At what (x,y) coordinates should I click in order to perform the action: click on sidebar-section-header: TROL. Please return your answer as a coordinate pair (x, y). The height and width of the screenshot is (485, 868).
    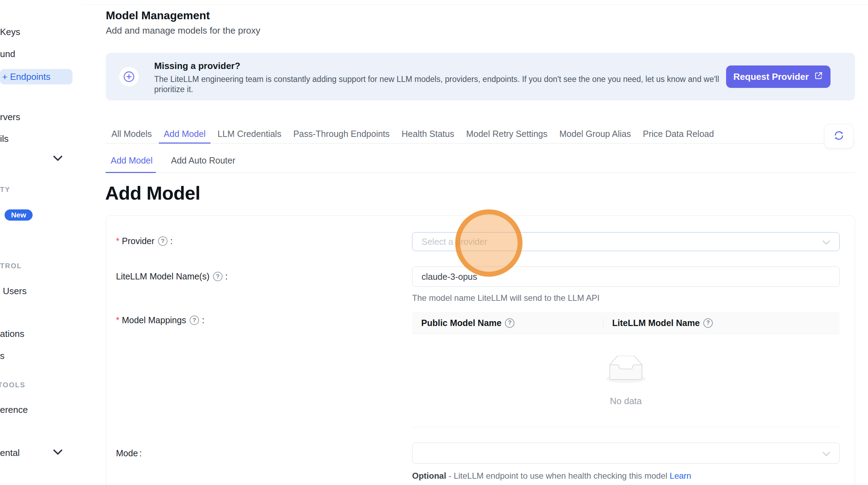
    Looking at the image, I should click on (11, 266).